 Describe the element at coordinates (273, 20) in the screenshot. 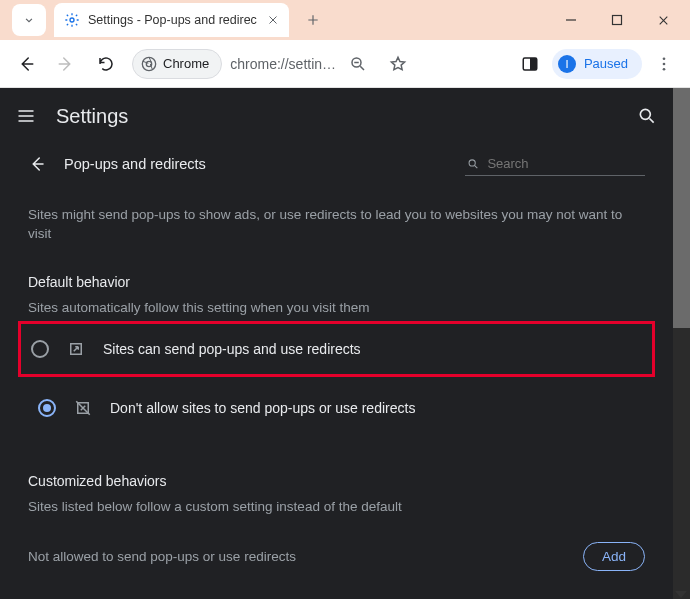

I see `tab-close-button` at that location.